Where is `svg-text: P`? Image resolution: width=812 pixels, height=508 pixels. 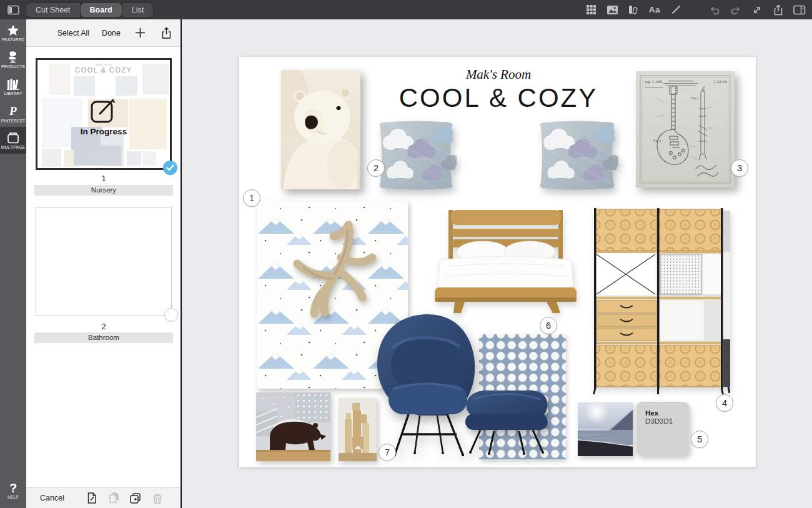 svg-text: P is located at coordinates (12, 111).